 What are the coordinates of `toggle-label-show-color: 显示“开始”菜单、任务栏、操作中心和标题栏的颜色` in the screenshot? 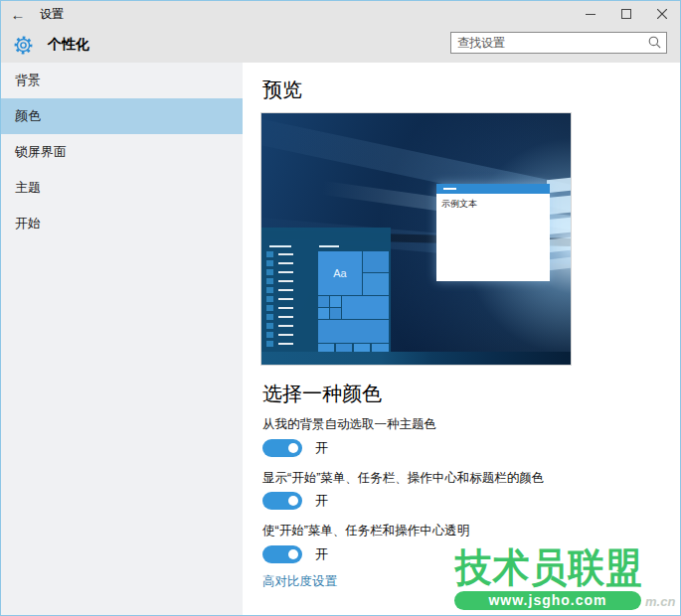 It's located at (461, 479).